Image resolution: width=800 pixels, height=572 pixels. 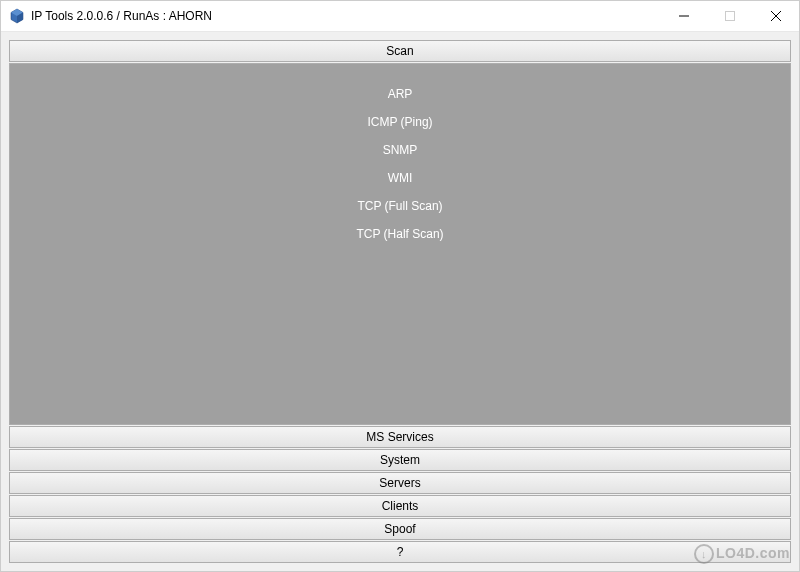 I want to click on window-controls, so click(x=730, y=16).